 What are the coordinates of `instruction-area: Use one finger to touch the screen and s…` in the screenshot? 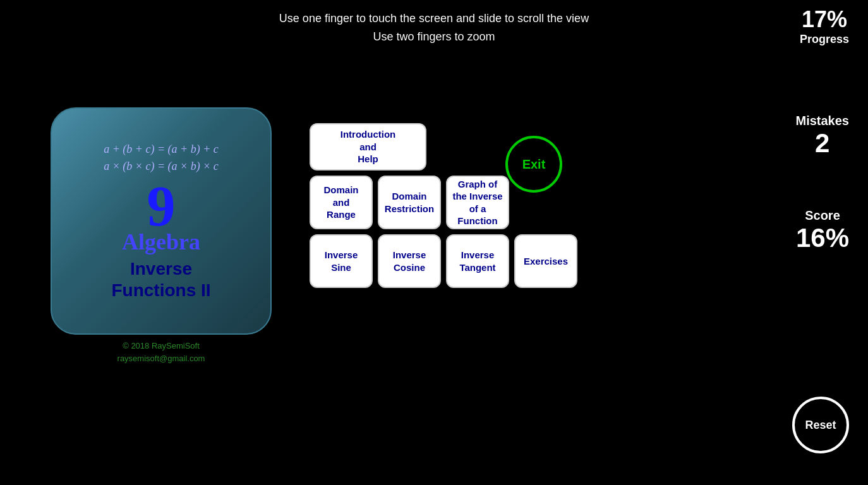 It's located at (434, 28).